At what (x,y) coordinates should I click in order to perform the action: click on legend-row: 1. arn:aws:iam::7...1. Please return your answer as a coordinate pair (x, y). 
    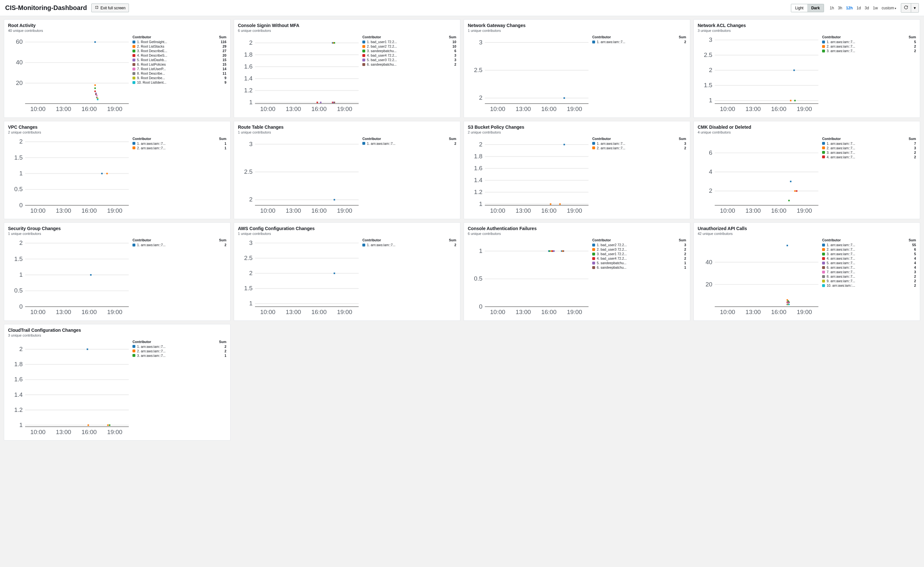
    Looking at the image, I should click on (179, 143).